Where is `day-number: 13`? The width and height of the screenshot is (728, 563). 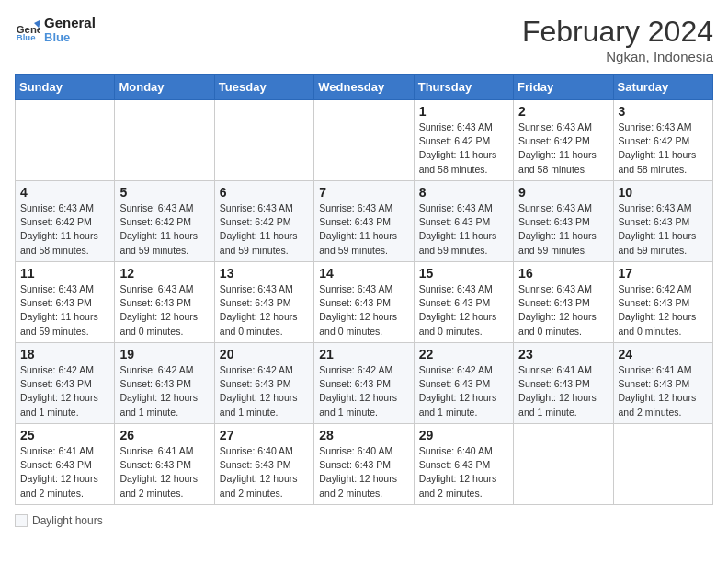
day-number: 13 is located at coordinates (265, 273).